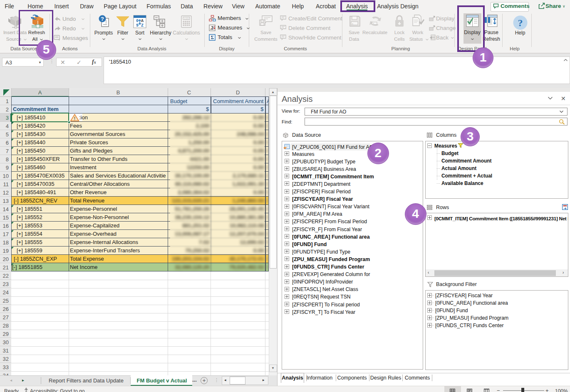 Image resolution: width=570 pixels, height=392 pixels. What do you see at coordinates (137, 26) in the screenshot?
I see `svg-text: 9` at bounding box center [137, 26].